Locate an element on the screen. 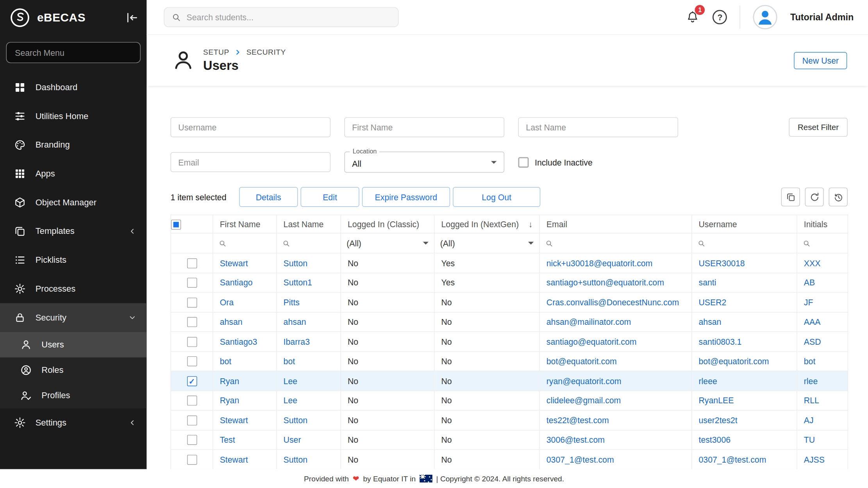  filter-cell-email is located at coordinates (616, 243).